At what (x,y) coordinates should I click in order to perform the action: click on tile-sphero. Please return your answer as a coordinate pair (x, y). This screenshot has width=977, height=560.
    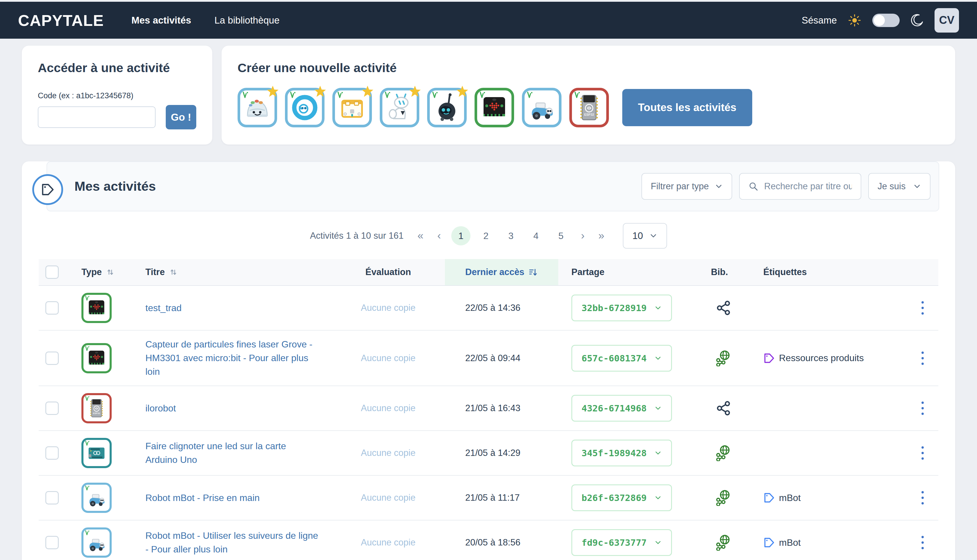
    Looking at the image, I should click on (305, 108).